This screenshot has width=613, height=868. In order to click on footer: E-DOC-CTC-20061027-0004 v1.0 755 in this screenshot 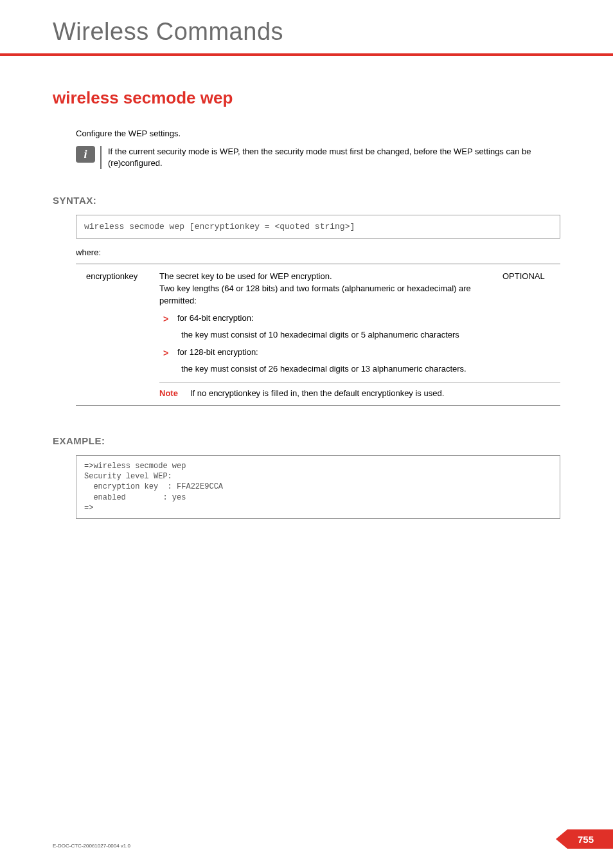, I will do `click(306, 839)`.